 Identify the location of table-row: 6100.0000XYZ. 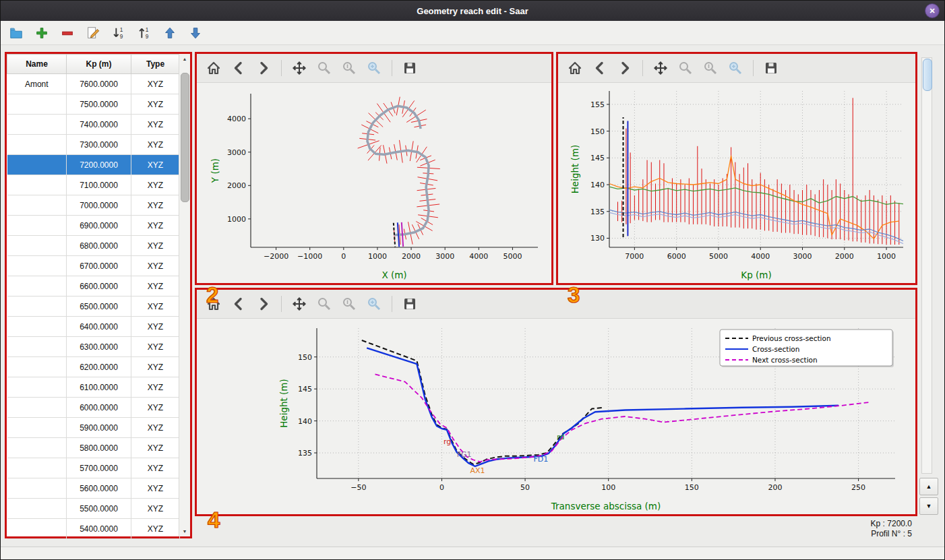
(94, 387).